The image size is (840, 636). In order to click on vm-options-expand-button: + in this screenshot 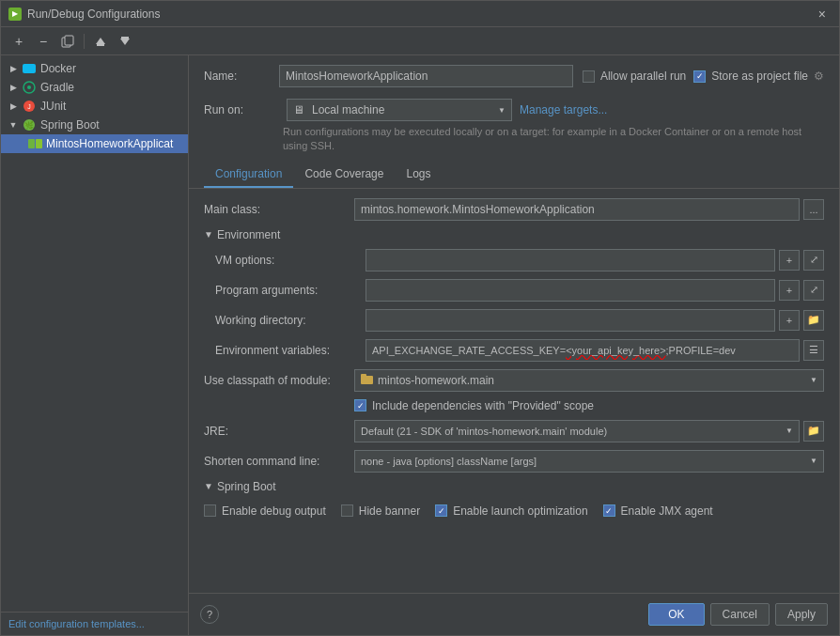, I will do `click(789, 260)`.